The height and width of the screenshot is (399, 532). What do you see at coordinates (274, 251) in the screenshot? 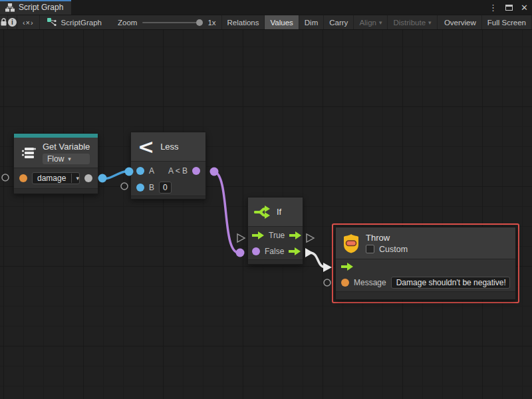
I see `if-false-label: False` at bounding box center [274, 251].